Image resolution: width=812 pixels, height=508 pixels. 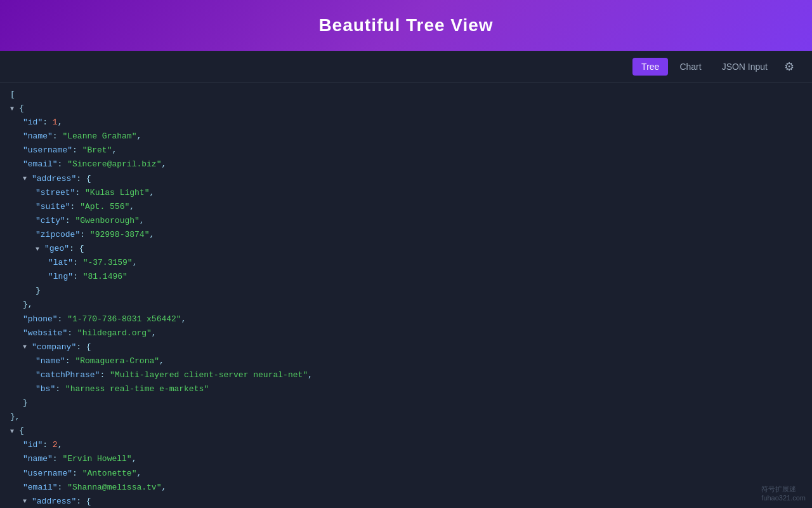 I want to click on watermark: 符号扩展迷 fuhao321.com, so click(x=783, y=493).